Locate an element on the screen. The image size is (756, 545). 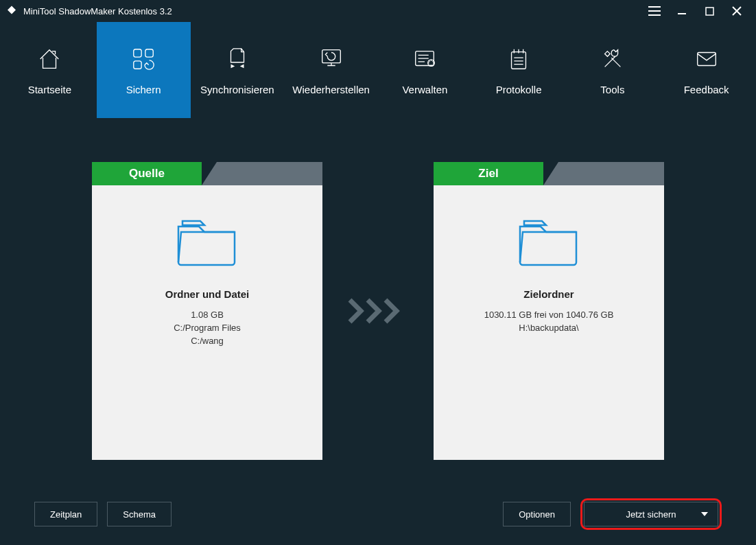
nav-backup: Sichern is located at coordinates (144, 70).